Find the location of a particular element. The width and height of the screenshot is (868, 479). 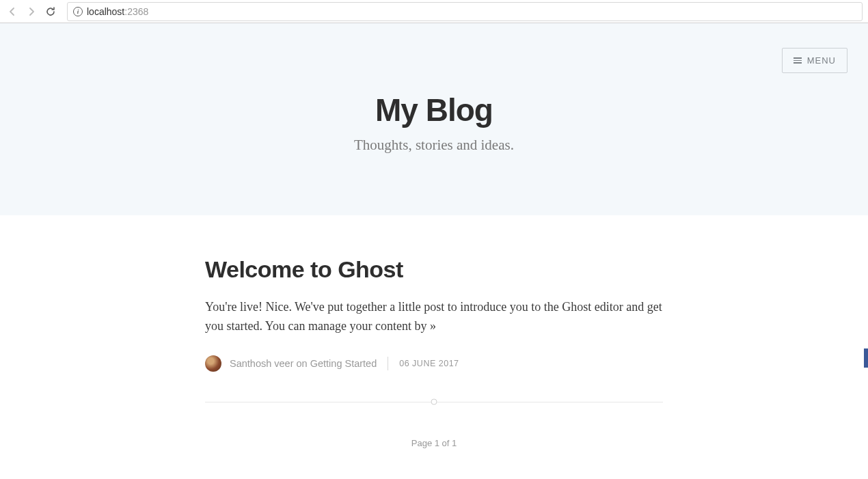

address-bar: i localhost:2368 is located at coordinates (465, 12).